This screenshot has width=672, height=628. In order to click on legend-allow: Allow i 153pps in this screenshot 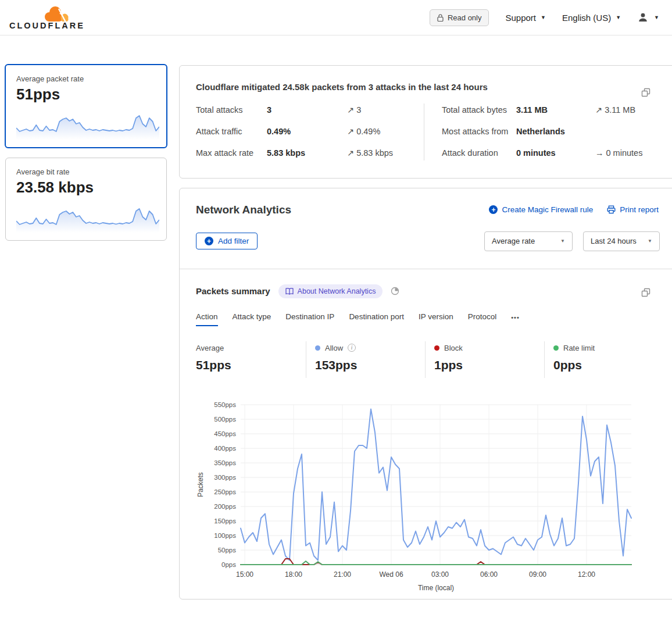, I will do `click(365, 359)`.